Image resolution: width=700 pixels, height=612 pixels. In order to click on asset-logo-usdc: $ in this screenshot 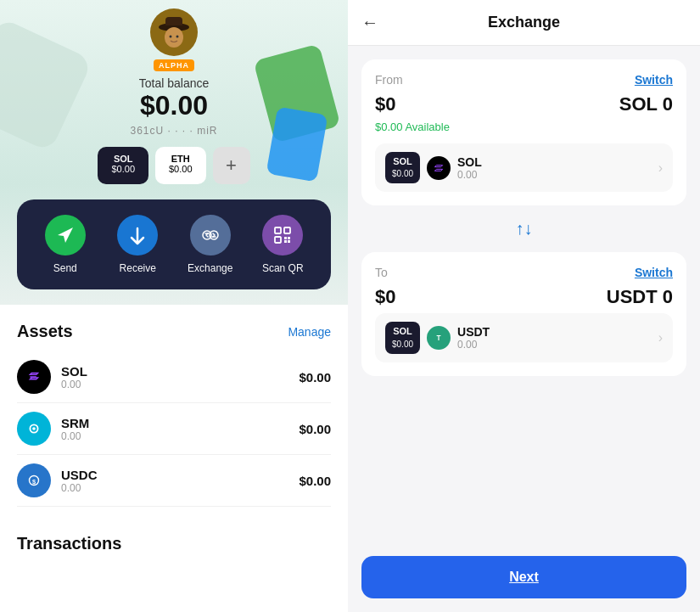, I will do `click(34, 480)`.